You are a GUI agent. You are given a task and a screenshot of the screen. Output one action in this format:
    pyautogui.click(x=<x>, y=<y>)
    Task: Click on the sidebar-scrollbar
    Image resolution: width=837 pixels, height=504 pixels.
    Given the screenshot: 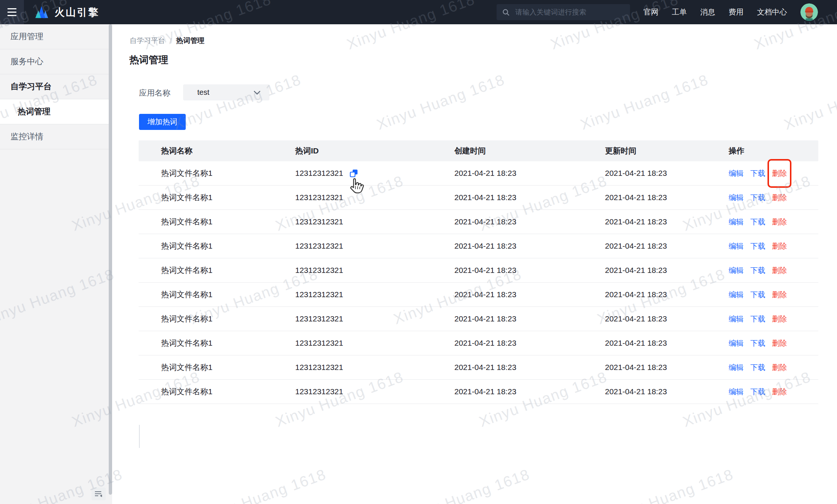 What is the action you would take?
    pyautogui.click(x=111, y=259)
    